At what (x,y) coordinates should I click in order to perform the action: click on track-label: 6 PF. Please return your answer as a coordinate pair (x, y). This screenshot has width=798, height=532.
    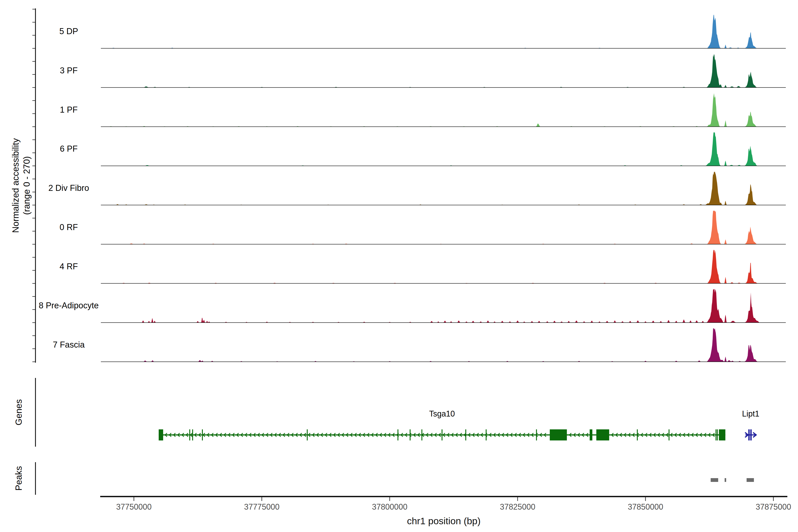
    Looking at the image, I should click on (69, 149).